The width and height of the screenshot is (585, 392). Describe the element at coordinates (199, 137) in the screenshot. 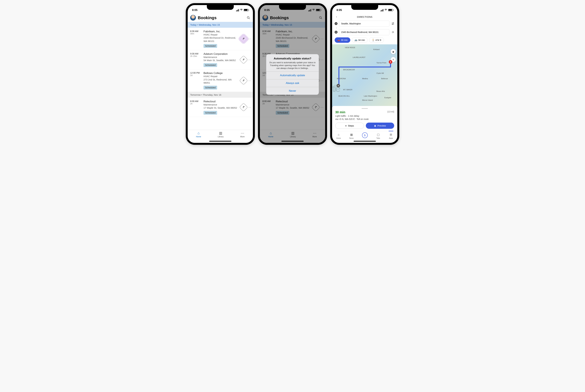

I see `tab-home: ⌂Home` at that location.